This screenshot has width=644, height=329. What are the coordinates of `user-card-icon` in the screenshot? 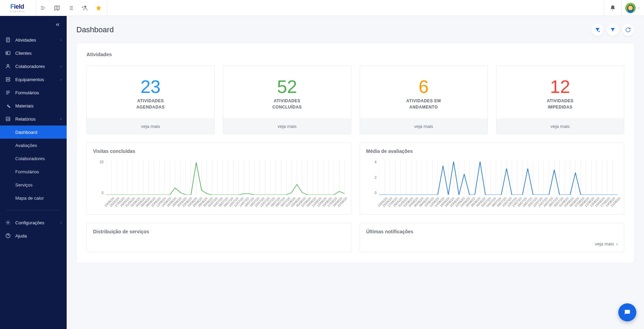 It's located at (8, 53).